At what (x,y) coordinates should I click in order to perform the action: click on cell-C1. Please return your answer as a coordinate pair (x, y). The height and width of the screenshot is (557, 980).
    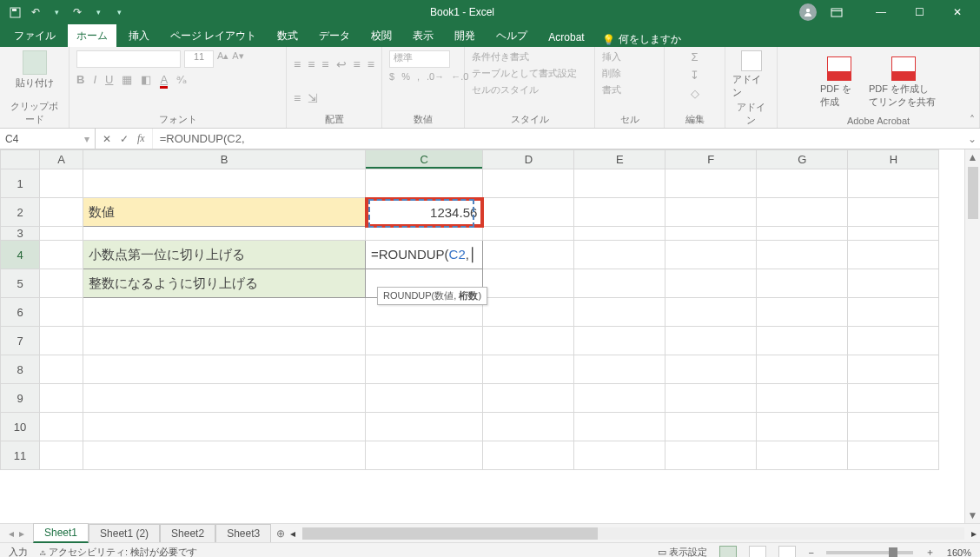
    Looking at the image, I should click on (424, 184).